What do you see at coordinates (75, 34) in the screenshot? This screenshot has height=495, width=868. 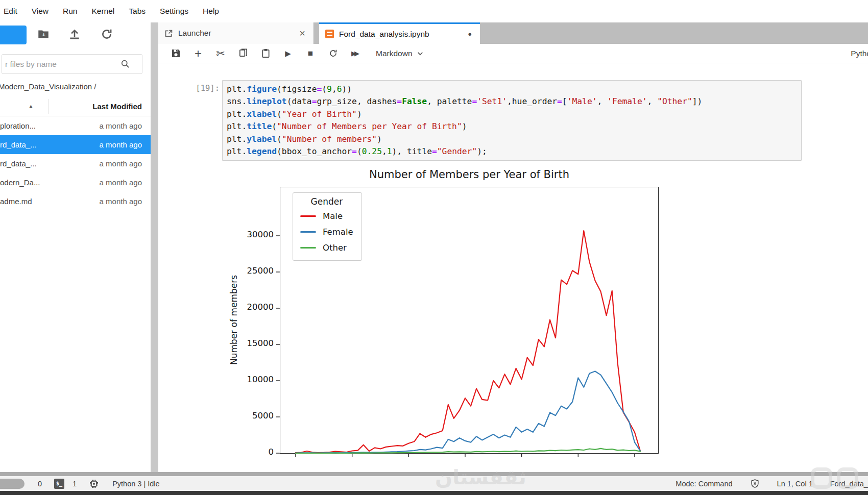 I see `upload-icon` at bounding box center [75, 34].